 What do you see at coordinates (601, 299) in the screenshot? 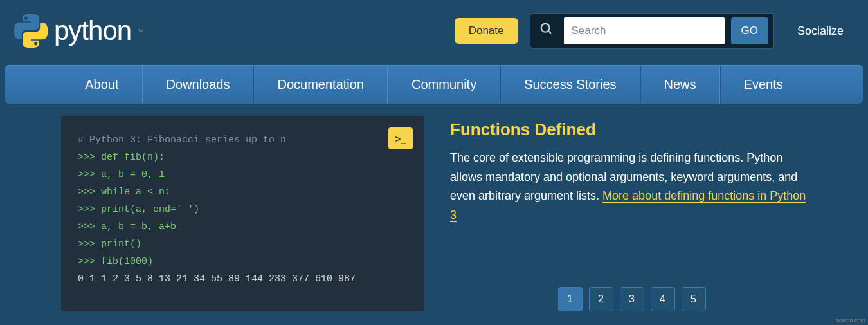
I see `page-2-button: 2` at bounding box center [601, 299].